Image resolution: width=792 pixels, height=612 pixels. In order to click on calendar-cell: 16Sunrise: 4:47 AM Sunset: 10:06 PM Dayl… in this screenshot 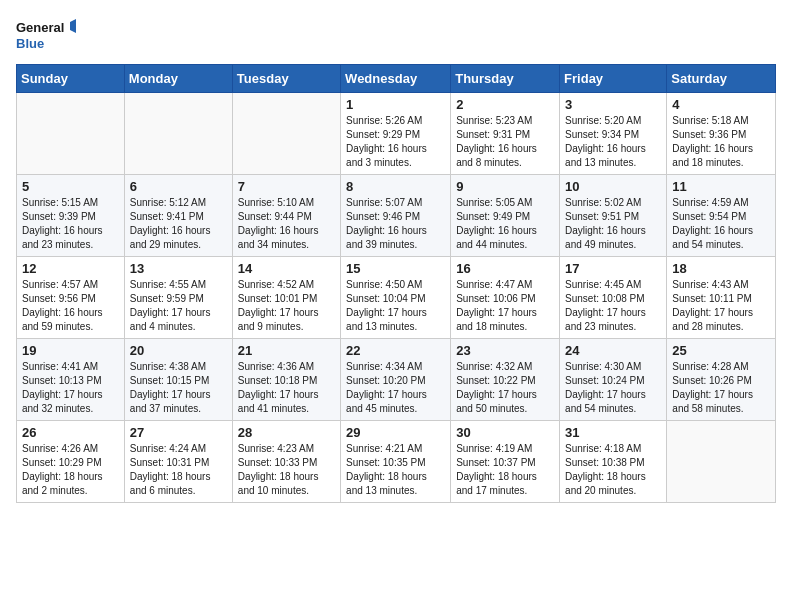, I will do `click(506, 298)`.